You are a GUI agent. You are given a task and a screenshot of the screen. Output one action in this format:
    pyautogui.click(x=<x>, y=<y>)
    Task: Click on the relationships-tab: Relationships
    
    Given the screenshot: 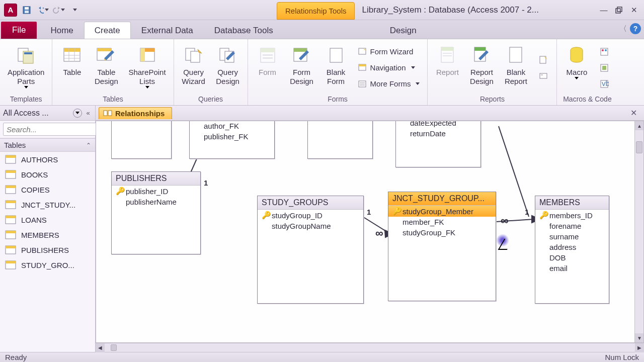 What is the action you would take?
    pyautogui.click(x=135, y=113)
    